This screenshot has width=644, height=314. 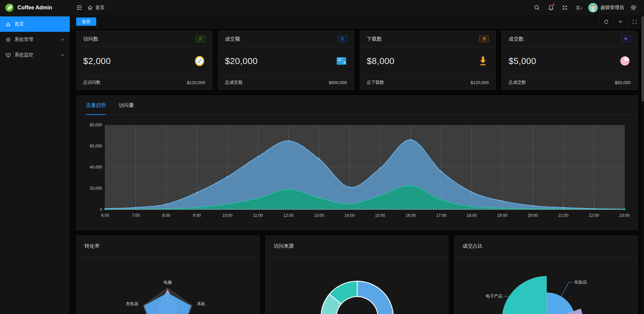 What do you see at coordinates (643, 165) in the screenshot?
I see `page-scrollbar` at bounding box center [643, 165].